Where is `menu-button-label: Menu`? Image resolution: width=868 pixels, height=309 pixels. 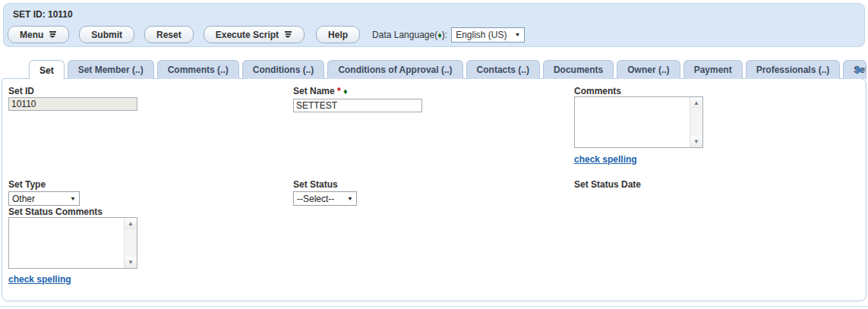
menu-button-label: Menu is located at coordinates (32, 35).